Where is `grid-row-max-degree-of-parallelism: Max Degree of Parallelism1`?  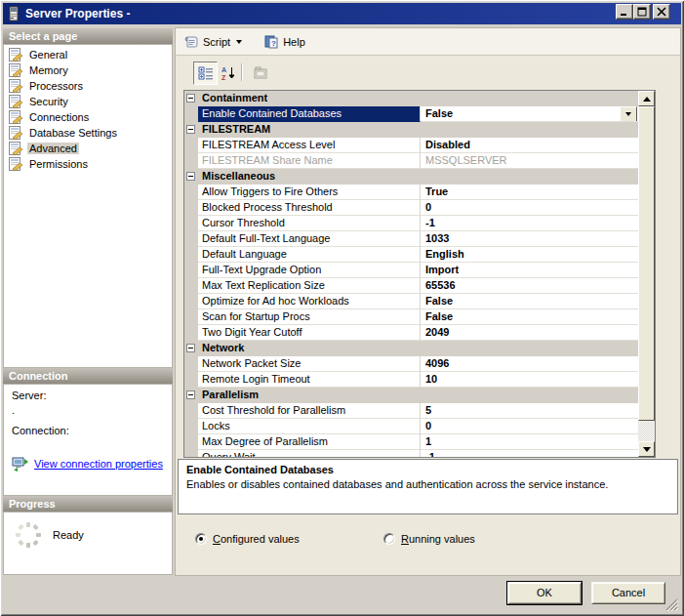 grid-row-max-degree-of-parallelism: Max Degree of Parallelism1 is located at coordinates (412, 442).